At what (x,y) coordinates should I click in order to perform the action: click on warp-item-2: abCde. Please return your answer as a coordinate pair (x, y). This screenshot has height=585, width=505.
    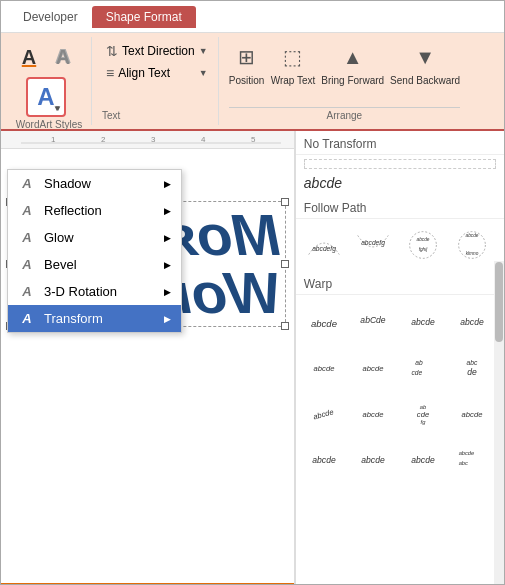
    Looking at the image, I should click on (373, 321).